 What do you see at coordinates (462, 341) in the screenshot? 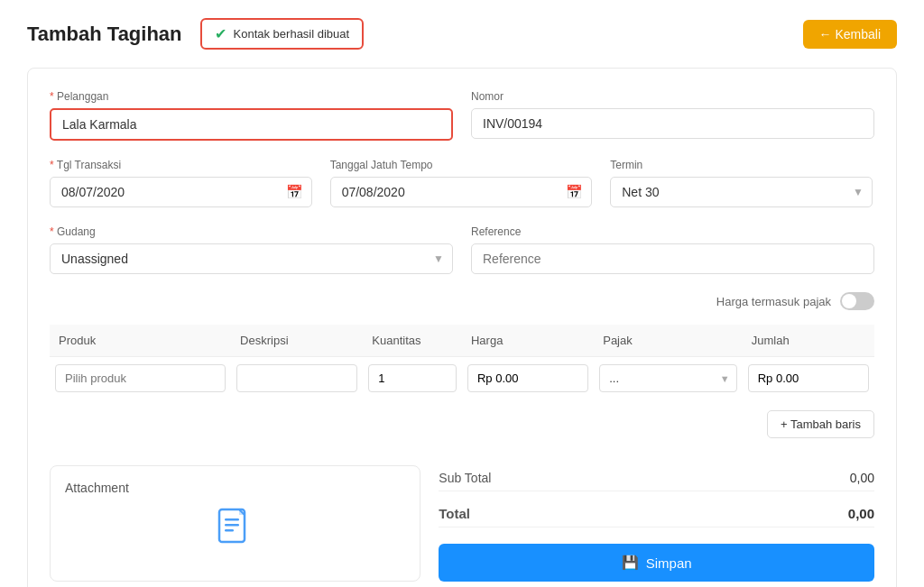
I see `table-header-row: Produk Deskripsi Kuantitas Harga Pajak J…` at bounding box center [462, 341].